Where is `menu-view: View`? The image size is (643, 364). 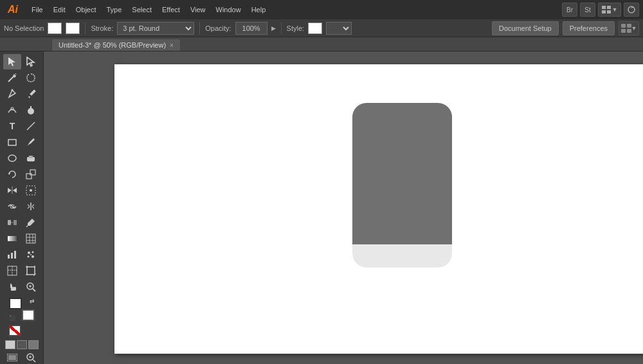
menu-view: View is located at coordinates (198, 10).